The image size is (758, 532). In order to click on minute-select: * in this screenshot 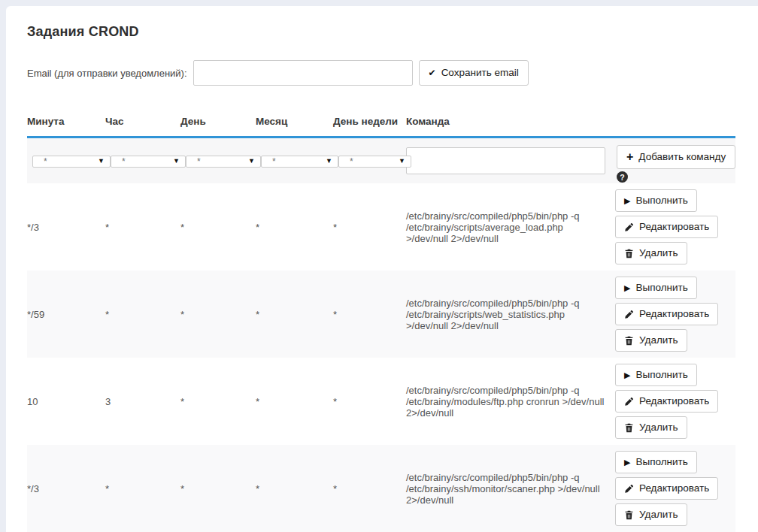, I will do `click(71, 162)`.